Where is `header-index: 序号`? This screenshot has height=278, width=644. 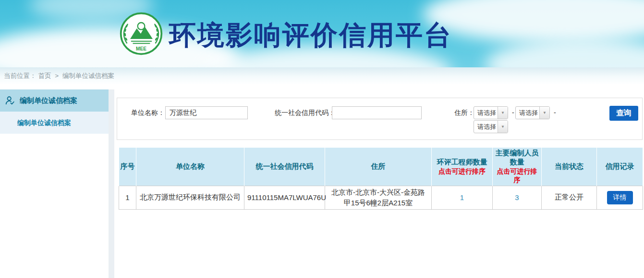
header-index: 序号 is located at coordinates (128, 167).